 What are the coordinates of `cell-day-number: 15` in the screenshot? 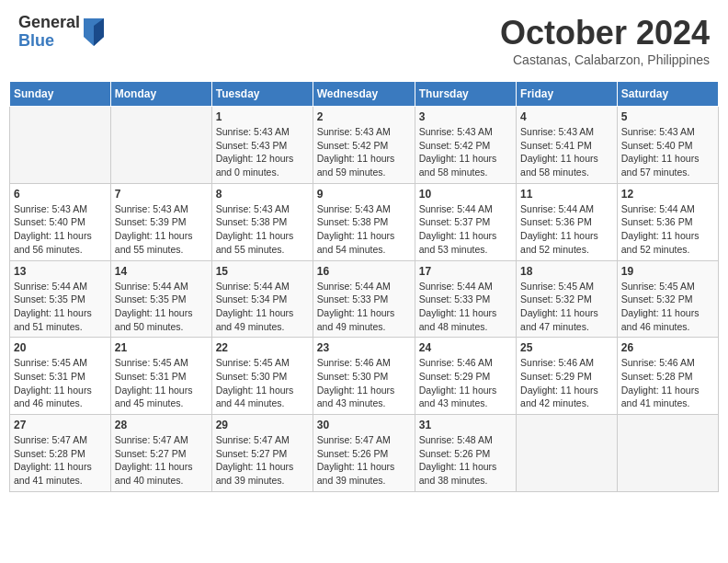 It's located at (263, 271).